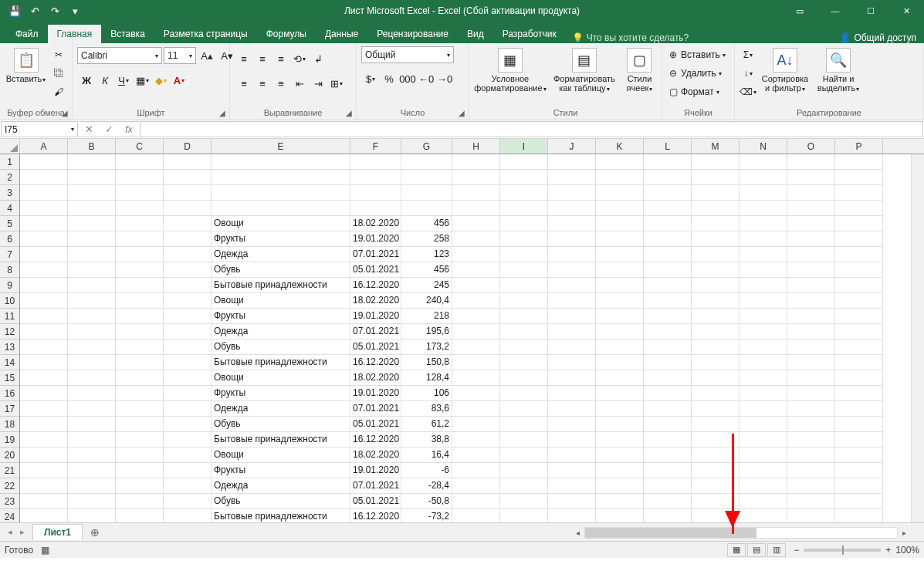  I want to click on cell-I23, so click(524, 502).